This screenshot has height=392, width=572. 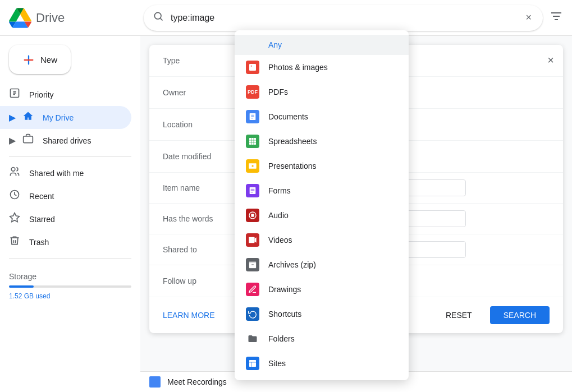 What do you see at coordinates (66, 173) in the screenshot?
I see `sidebar-item-shared-with-me: Shared with me` at bounding box center [66, 173].